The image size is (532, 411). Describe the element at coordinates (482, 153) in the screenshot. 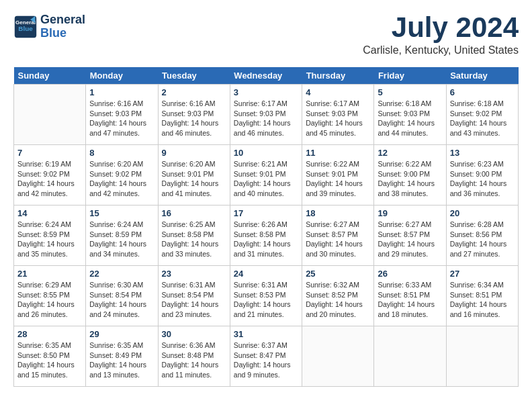

I see `date-number: 13` at that location.